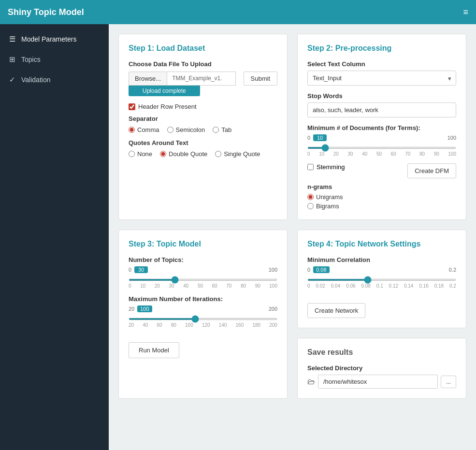 The image size is (476, 450). I want to click on separator-label: Separator, so click(203, 119).